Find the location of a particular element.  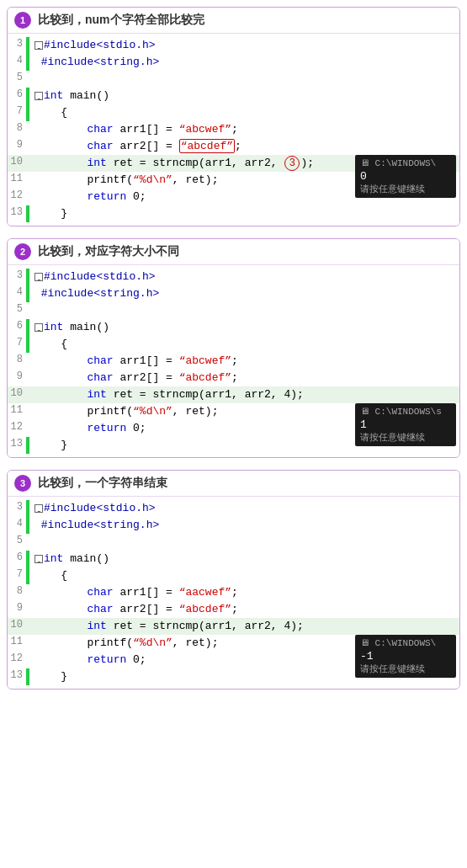

code-line: 8 char arr1[] = “abcwef”; is located at coordinates (234, 130).